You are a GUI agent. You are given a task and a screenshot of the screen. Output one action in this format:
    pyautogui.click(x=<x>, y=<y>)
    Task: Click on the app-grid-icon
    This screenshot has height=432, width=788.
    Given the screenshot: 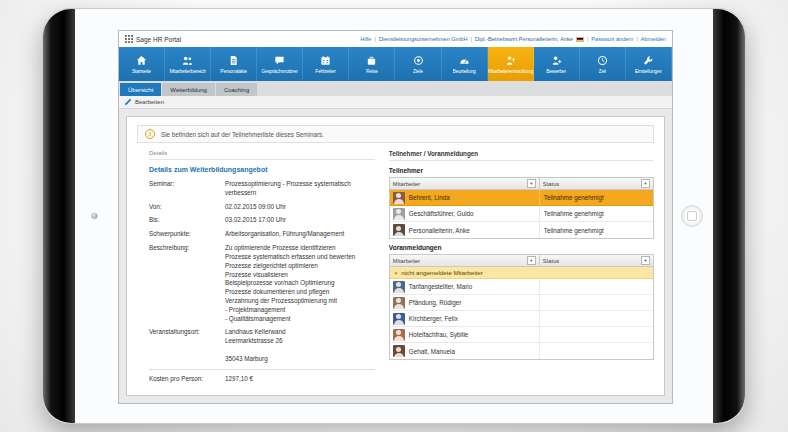 What is the action you would take?
    pyautogui.click(x=129, y=40)
    